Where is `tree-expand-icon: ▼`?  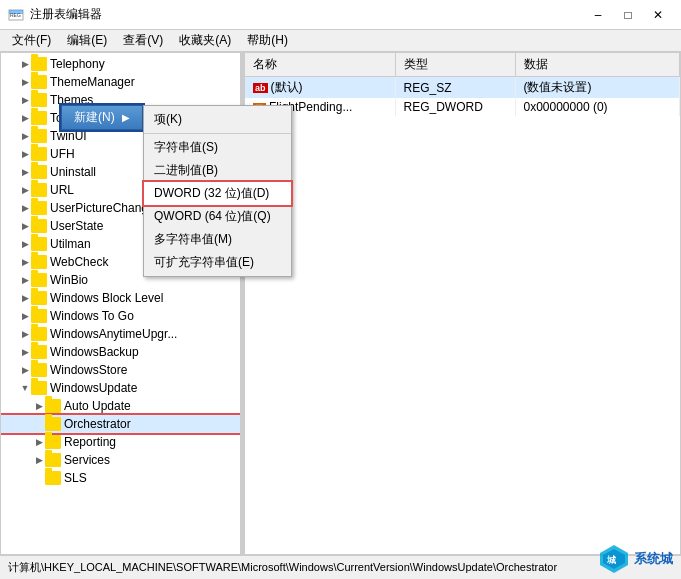 tree-expand-icon: ▼ is located at coordinates (25, 388).